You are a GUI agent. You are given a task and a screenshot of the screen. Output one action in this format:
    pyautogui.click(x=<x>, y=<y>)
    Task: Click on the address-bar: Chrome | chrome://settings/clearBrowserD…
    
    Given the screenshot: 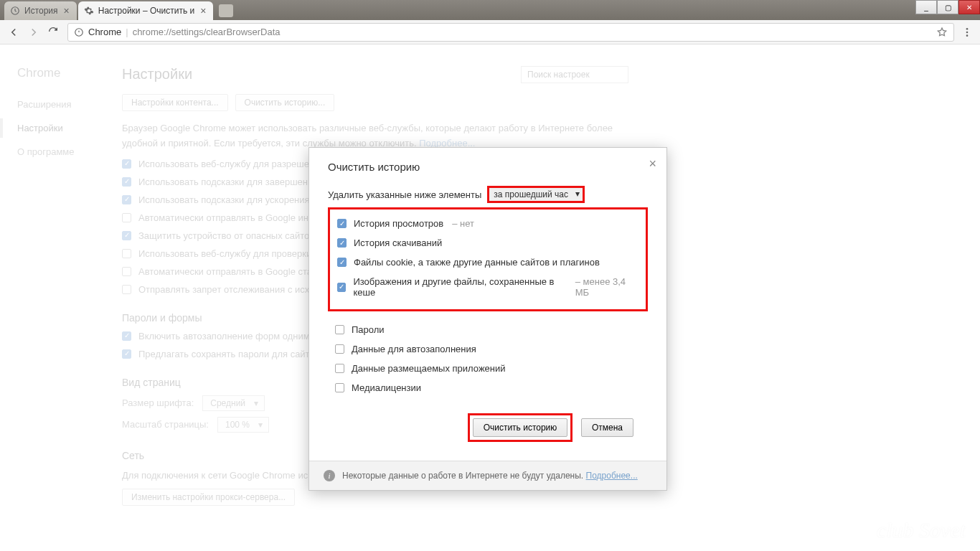 What is the action you would take?
    pyautogui.click(x=490, y=32)
    